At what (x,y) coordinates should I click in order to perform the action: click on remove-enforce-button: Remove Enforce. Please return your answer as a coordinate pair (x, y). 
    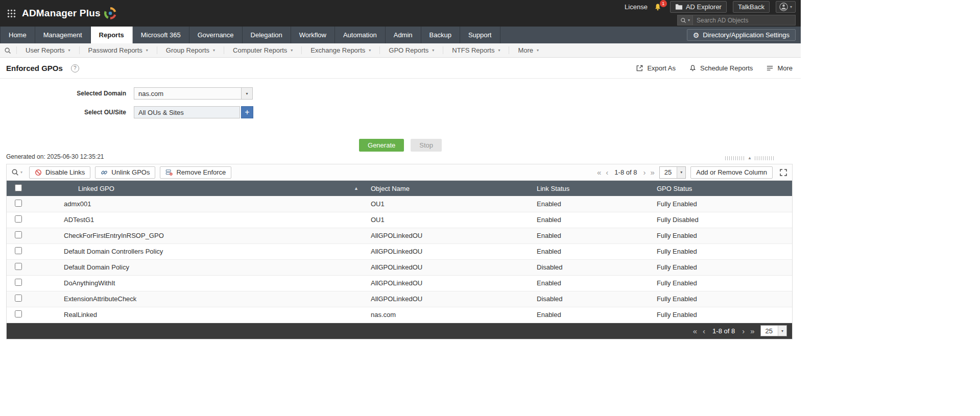
    Looking at the image, I should click on (196, 173).